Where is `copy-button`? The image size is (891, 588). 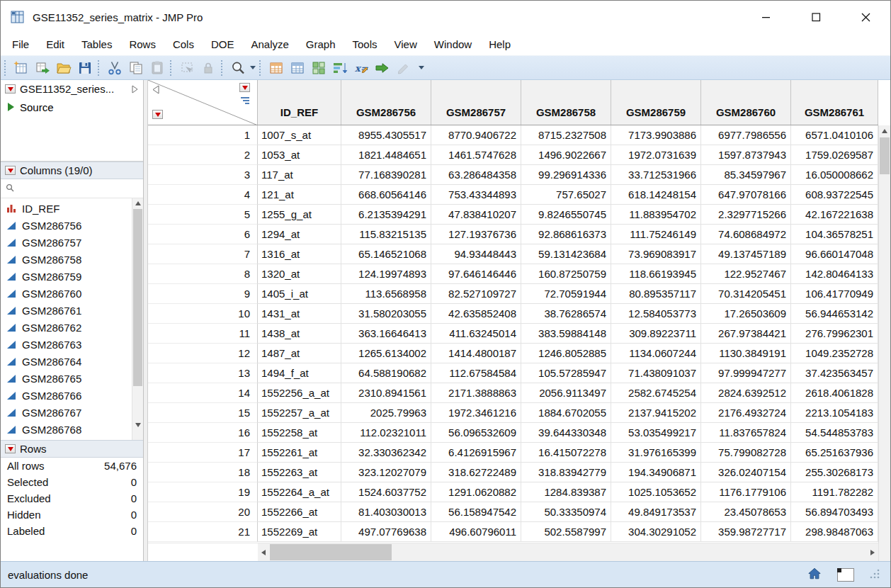
copy-button is located at coordinates (136, 68).